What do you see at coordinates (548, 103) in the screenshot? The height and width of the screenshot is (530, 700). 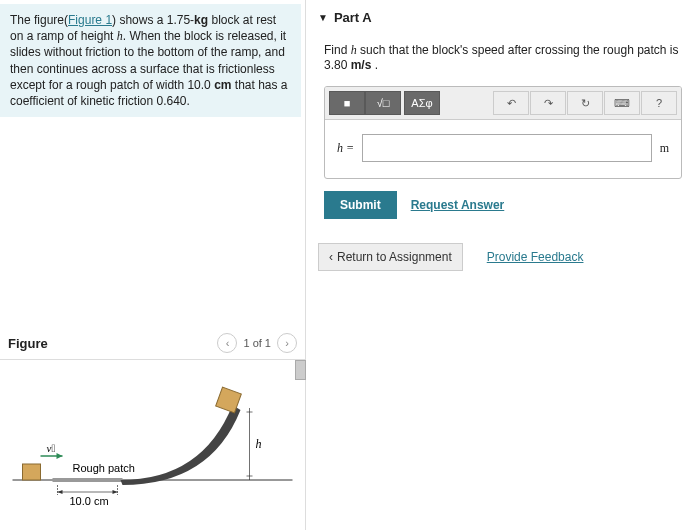 I see `redo-button: ↷` at bounding box center [548, 103].